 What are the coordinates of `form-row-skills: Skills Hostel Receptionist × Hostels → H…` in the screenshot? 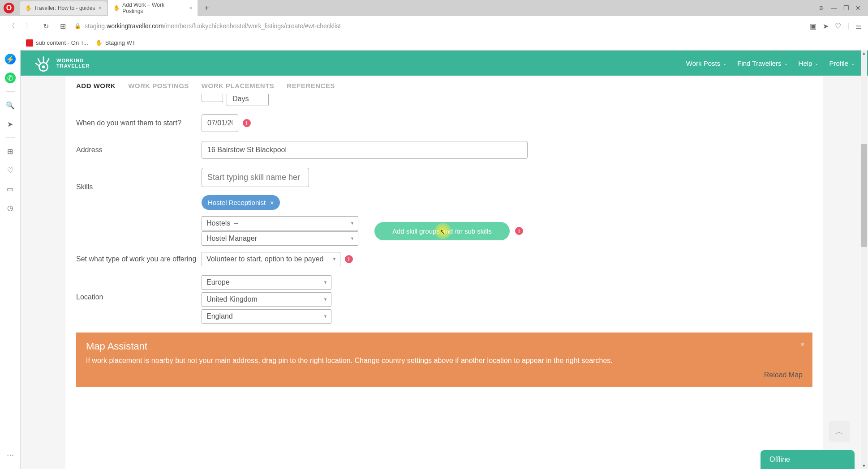 It's located at (444, 207).